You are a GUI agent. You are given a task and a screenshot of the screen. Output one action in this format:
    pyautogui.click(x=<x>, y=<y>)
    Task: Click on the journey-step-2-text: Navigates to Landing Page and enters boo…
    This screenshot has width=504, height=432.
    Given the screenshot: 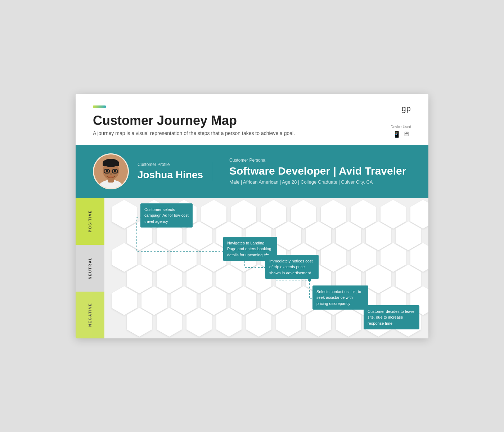 What is the action you would take?
    pyautogui.click(x=249, y=249)
    